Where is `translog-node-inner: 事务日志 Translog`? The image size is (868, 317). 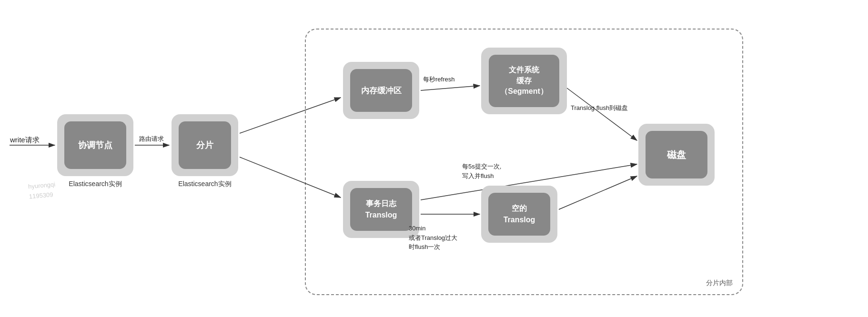
translog-node-inner: 事务日志 Translog is located at coordinates (381, 209).